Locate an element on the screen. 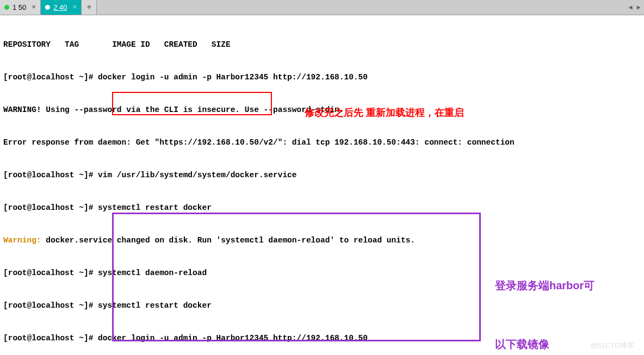 The height and width of the screenshot is (355, 644). tab-1: 1 50 × is located at coordinates (21, 8).